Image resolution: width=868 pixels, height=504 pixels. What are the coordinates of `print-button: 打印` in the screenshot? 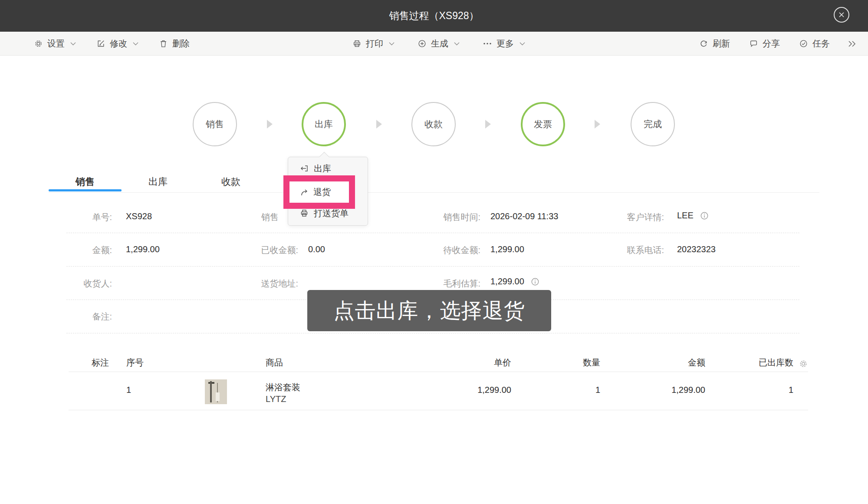 It's located at (374, 43).